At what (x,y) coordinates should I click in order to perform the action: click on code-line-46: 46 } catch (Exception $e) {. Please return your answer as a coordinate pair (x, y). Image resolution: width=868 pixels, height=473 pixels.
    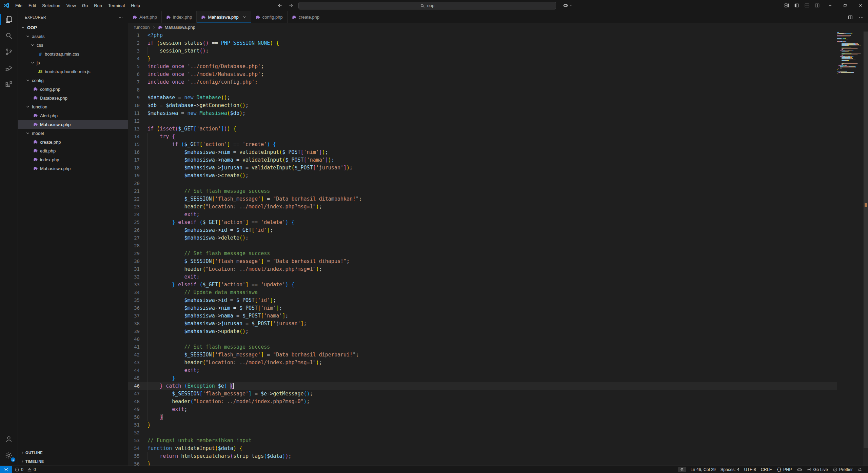
    Looking at the image, I should click on (483, 386).